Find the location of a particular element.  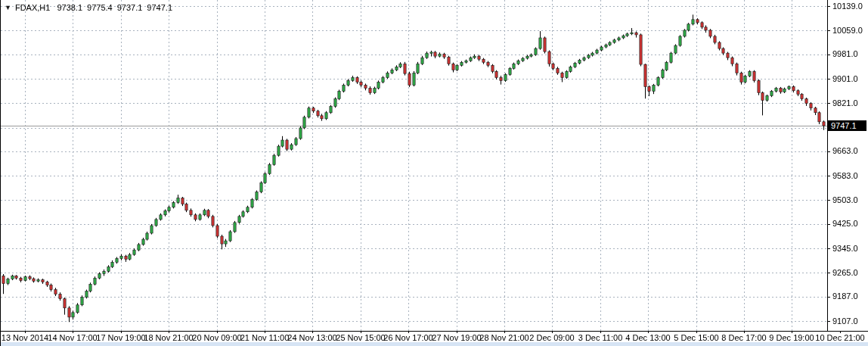

ohlc-open-value: 9738.1 is located at coordinates (70, 8).